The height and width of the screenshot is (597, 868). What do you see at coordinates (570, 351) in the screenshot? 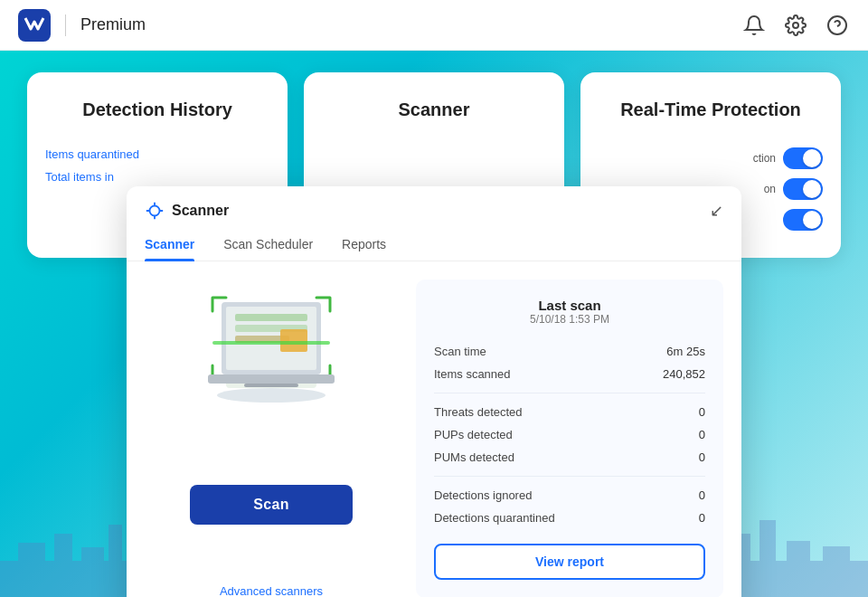
I see `stat-scan-time: Scan time 6m 25s` at bounding box center [570, 351].